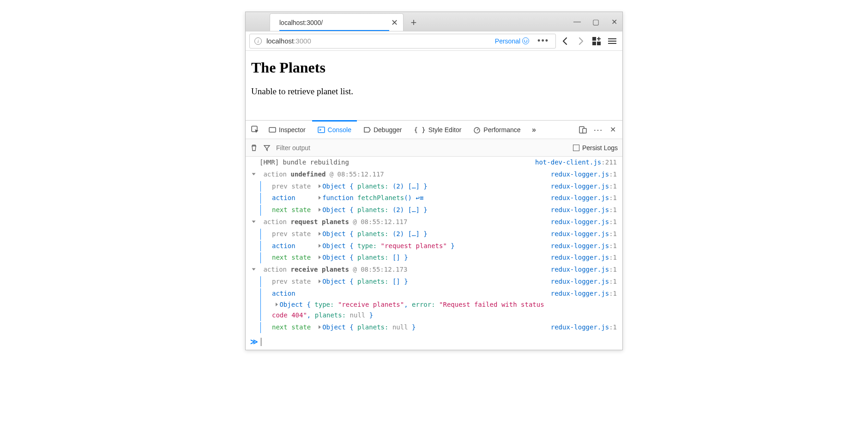 The image size is (868, 444). I want to click on hamburger-icon, so click(612, 41).